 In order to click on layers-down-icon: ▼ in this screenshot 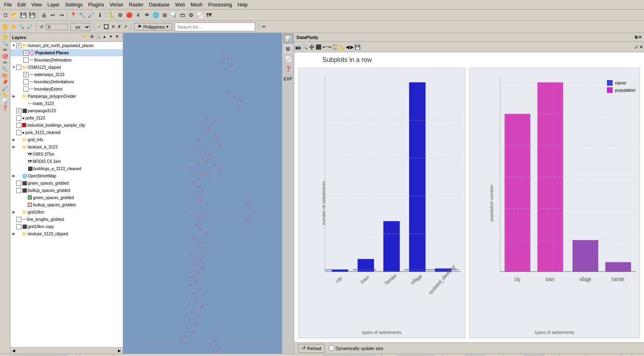, I will do `click(112, 37)`.